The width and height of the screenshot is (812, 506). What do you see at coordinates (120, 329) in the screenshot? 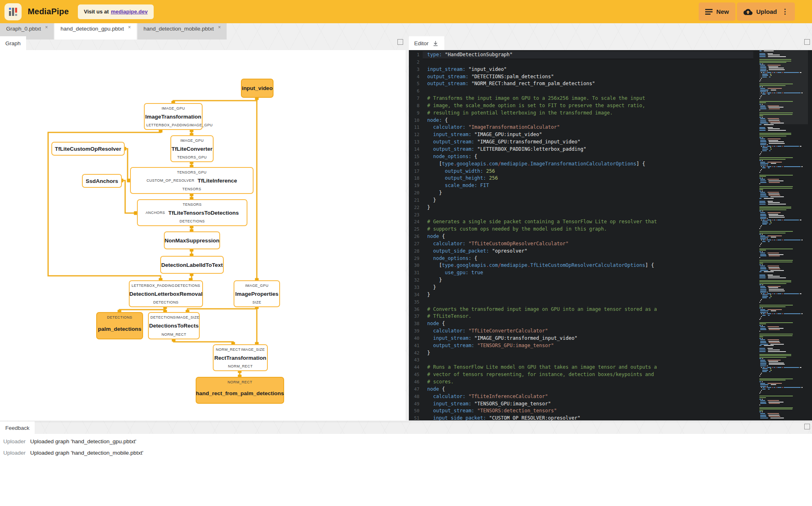
I see `node-title: palm_detections` at bounding box center [120, 329].